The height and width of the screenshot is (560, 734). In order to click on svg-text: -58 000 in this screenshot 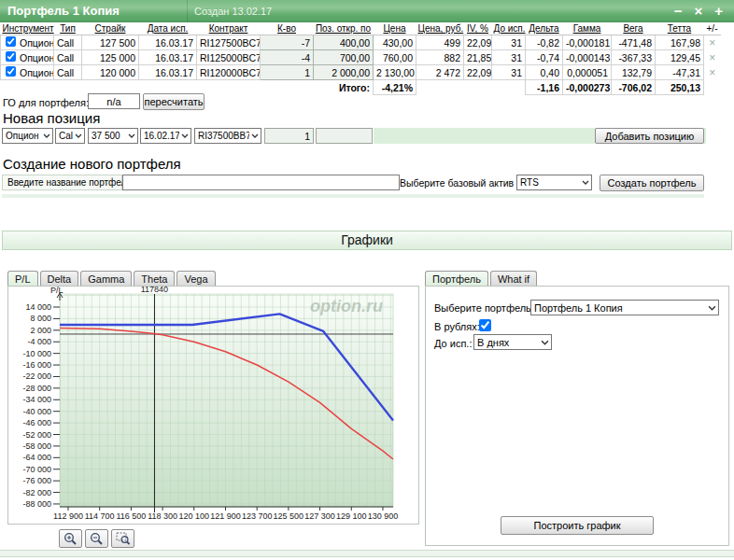, I will do `click(37, 446)`.